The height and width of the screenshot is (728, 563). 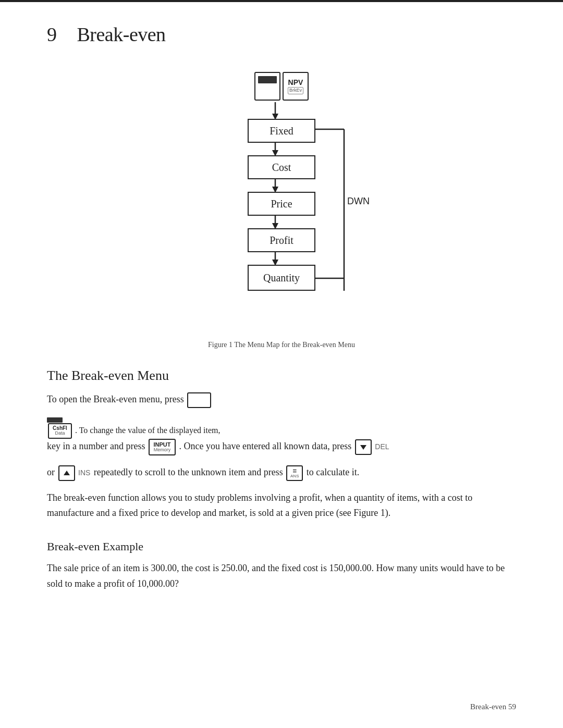 What do you see at coordinates (67, 473) in the screenshot?
I see `inline-key-up` at bounding box center [67, 473].